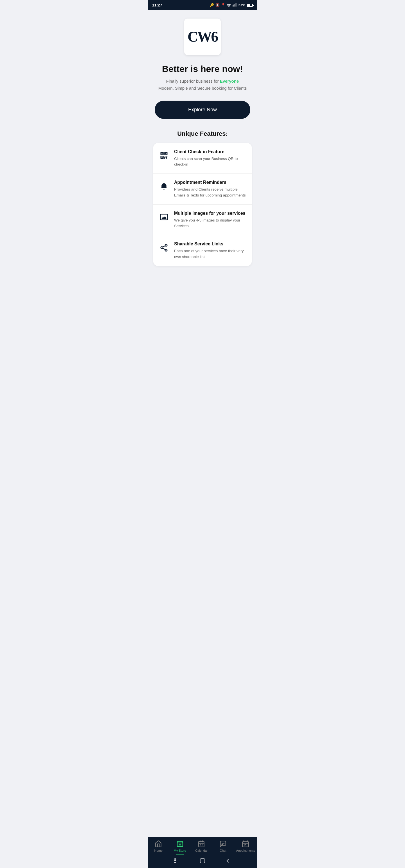 The height and width of the screenshot is (868, 405). Describe the element at coordinates (157, 5) in the screenshot. I see `time-display: 11:27` at that location.